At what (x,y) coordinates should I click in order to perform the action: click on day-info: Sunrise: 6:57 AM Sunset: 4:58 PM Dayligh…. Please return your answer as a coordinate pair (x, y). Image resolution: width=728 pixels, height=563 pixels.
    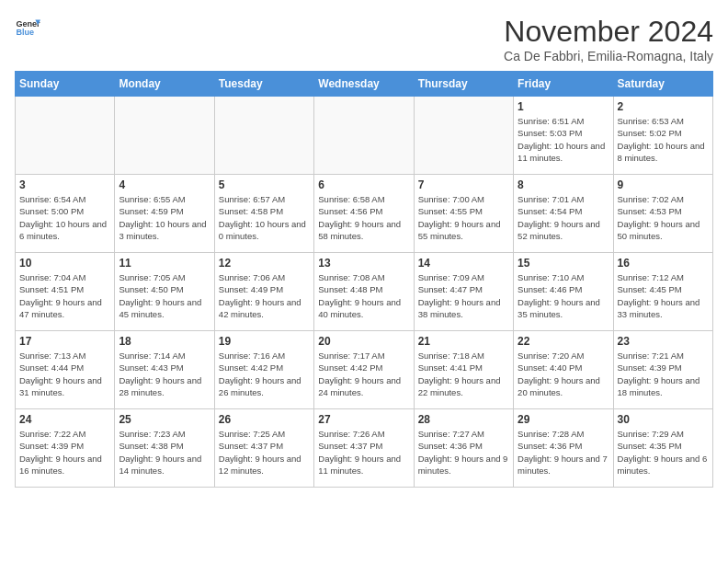
    Looking at the image, I should click on (265, 217).